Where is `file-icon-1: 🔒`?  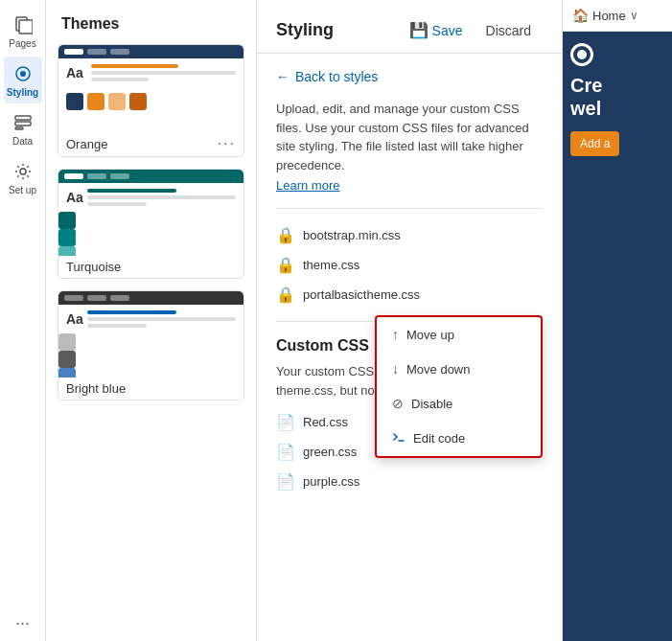 file-icon-1: 🔒 is located at coordinates (286, 236).